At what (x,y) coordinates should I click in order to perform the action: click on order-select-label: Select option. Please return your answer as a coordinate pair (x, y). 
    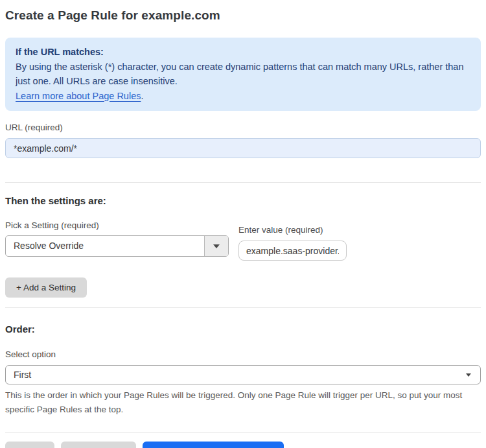
    Looking at the image, I should click on (243, 355).